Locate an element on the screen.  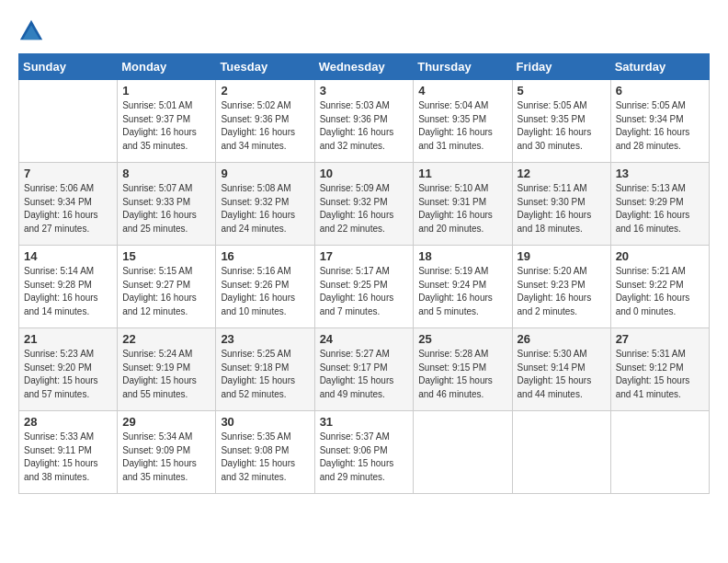
day-info: Sunrise: 5:21 AMSunset: 9:22 PMDaylight:… is located at coordinates (660, 292).